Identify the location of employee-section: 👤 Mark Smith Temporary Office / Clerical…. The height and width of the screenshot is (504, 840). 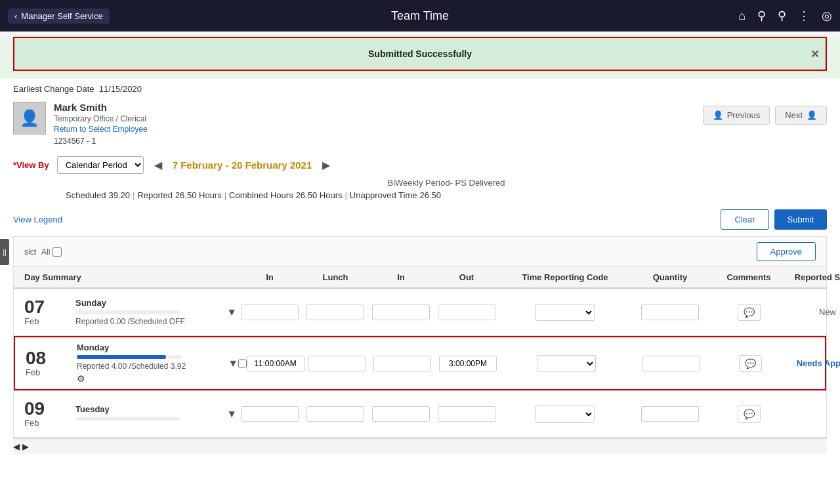
(420, 123).